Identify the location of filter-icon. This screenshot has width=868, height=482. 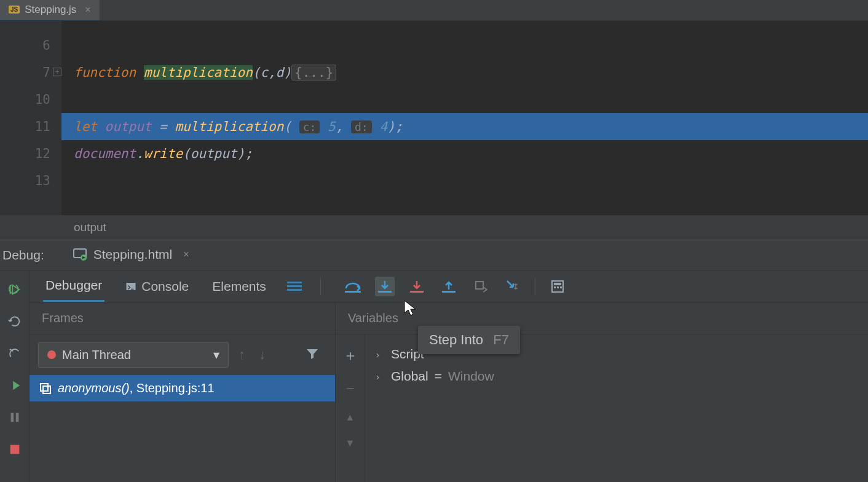
(316, 355).